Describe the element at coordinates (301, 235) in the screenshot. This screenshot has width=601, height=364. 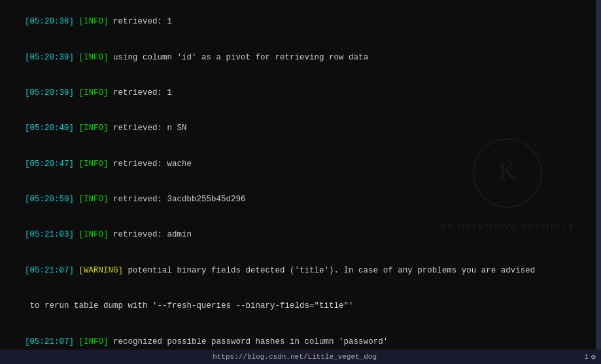
I see `line-retrieved-admin: [05:21:03] [INFO] retrieved: admin` at that location.